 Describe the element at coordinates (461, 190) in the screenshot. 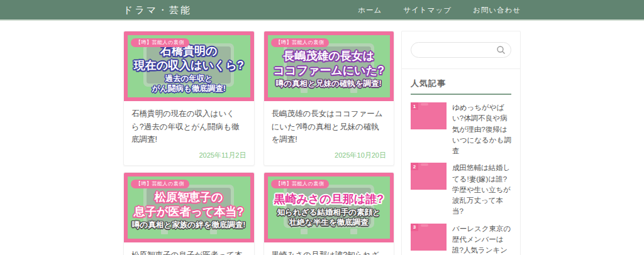

I see `popular-article-item: 成田悠輔は結婚してる!妻(嫁)は誰?学歴や生い立ちが波乱万丈って本当? 2 成田…` at that location.